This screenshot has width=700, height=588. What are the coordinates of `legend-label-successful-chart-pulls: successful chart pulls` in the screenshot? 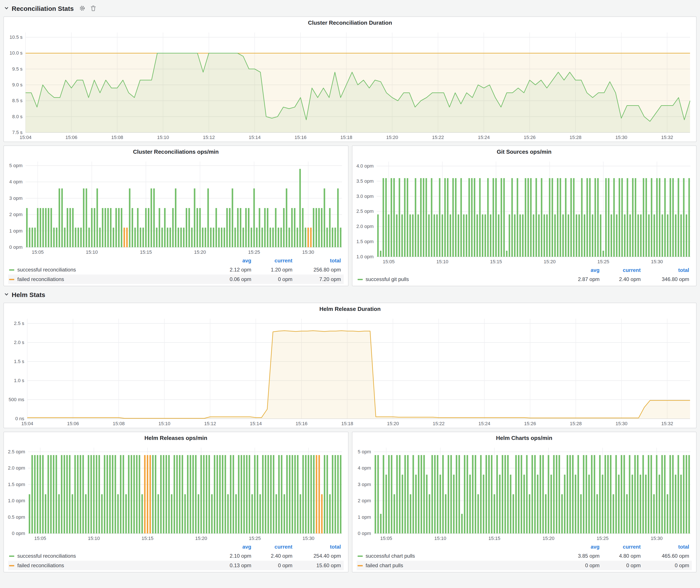 It's located at (459, 556).